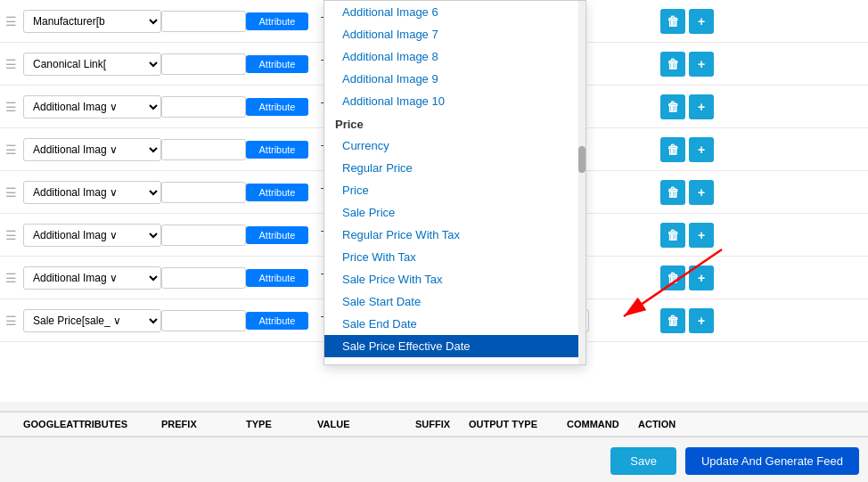 This screenshot has height=482, width=868. Describe the element at coordinates (282, 424) in the screenshot. I see `header-type: Type` at that location.